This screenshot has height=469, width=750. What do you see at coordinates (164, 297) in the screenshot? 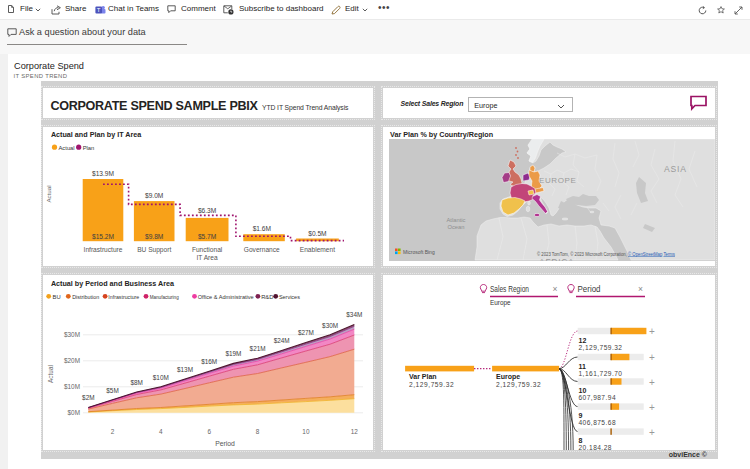
I see `svg-text: Manufacturing` at bounding box center [164, 297].